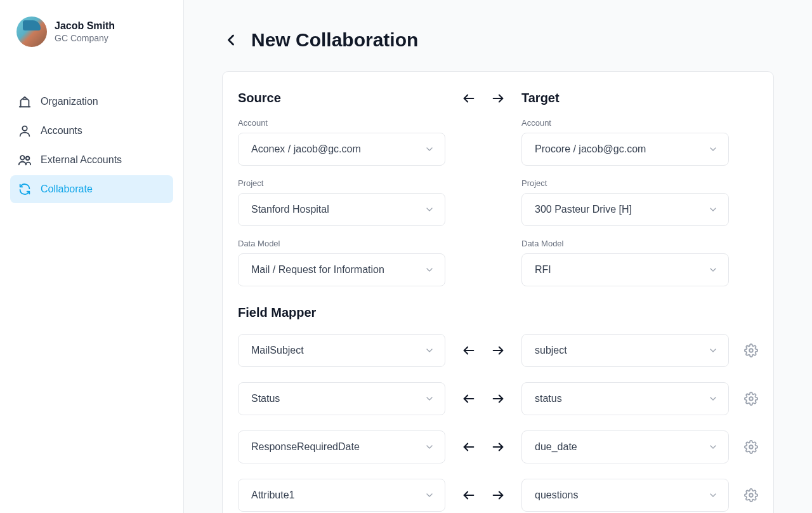 Image resolution: width=812 pixels, height=513 pixels. I want to click on mapper-row: Status status, so click(498, 399).